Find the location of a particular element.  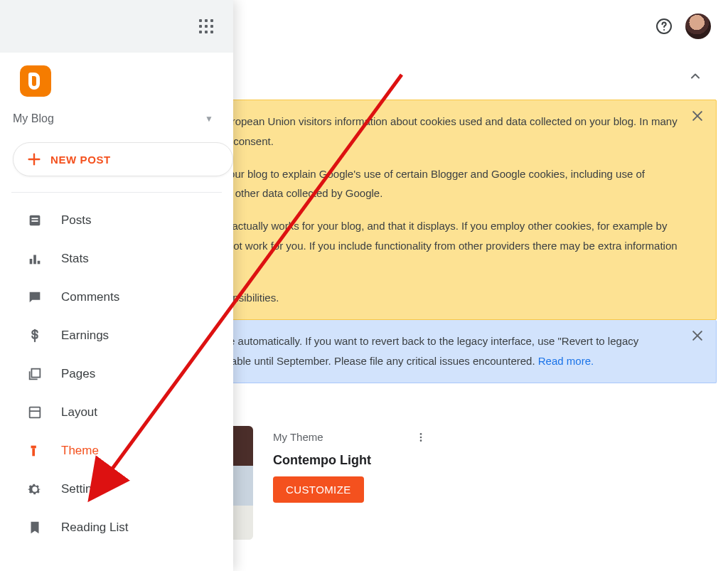

sidebar-item-layout: Layout is located at coordinates (117, 412).